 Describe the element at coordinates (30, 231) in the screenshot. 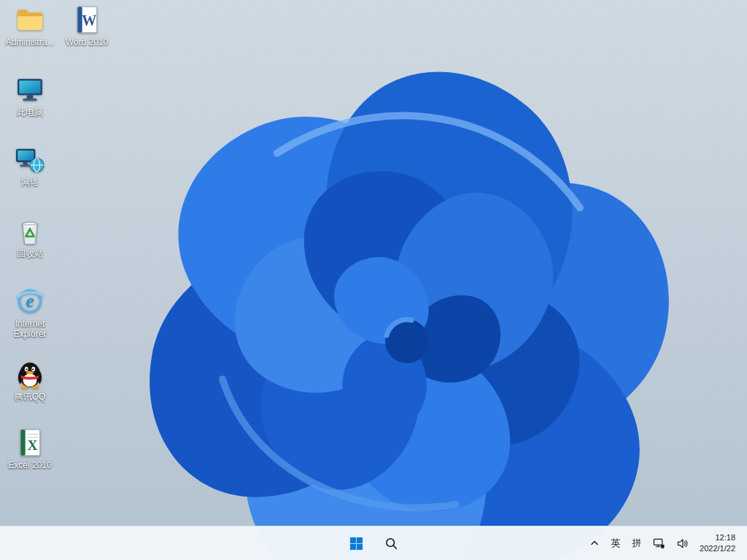

I see `recycle-bin-icon` at that location.